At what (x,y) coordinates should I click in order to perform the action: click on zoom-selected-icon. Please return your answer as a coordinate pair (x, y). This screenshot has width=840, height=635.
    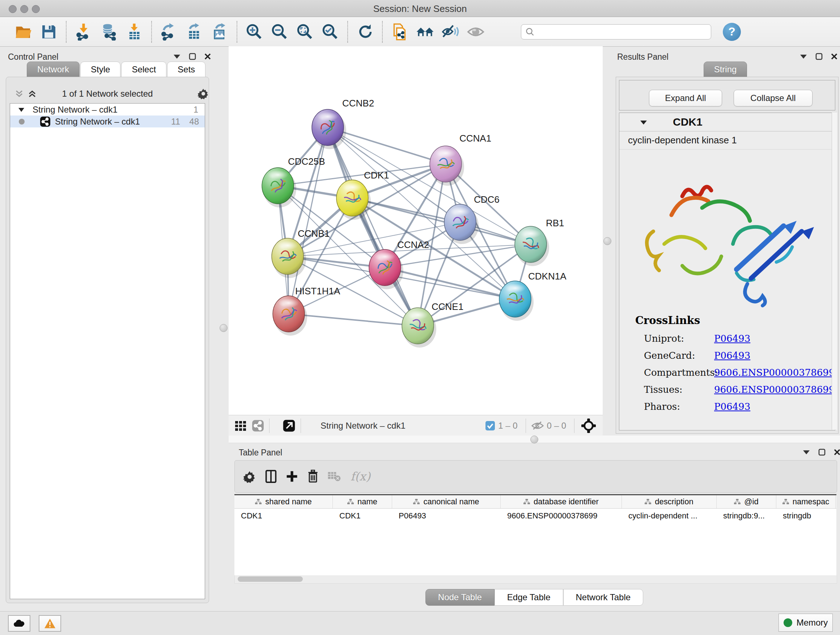
    Looking at the image, I should click on (330, 32).